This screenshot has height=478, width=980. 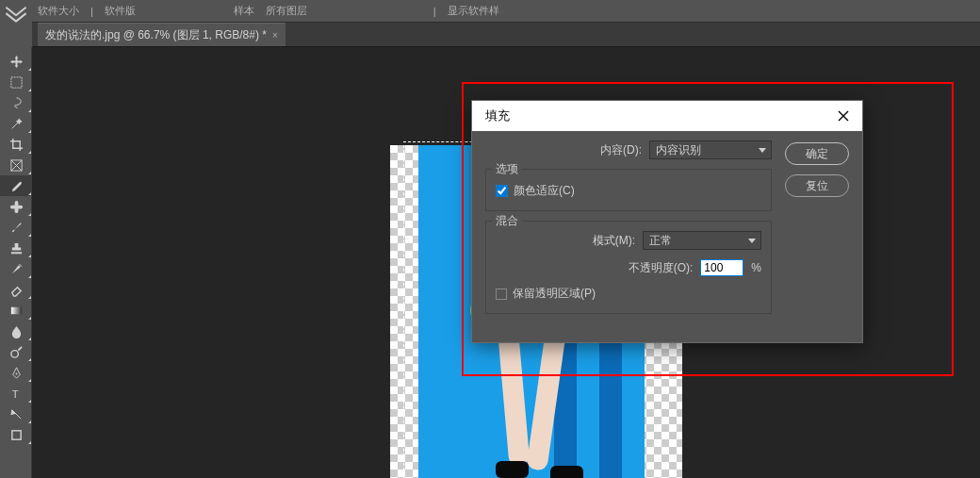 What do you see at coordinates (16, 144) in the screenshot?
I see `crop-tool` at bounding box center [16, 144].